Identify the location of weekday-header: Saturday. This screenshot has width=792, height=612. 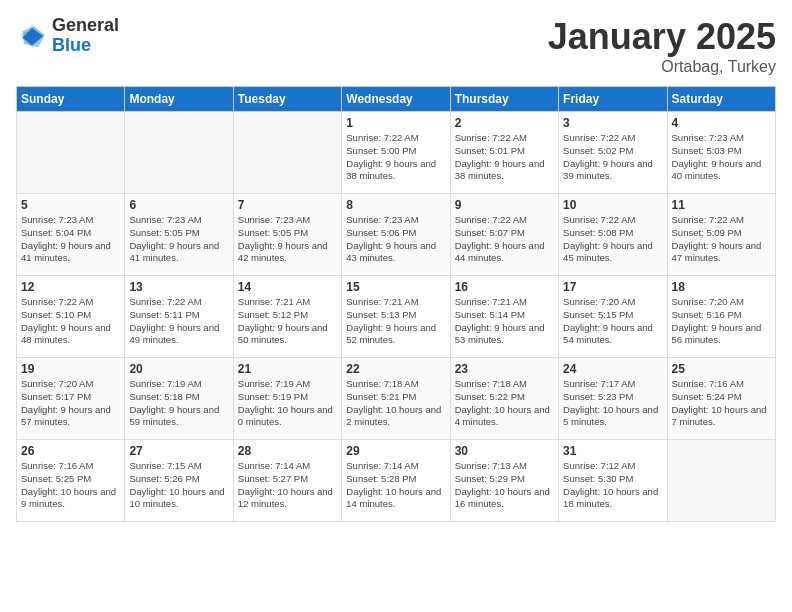
(721, 100).